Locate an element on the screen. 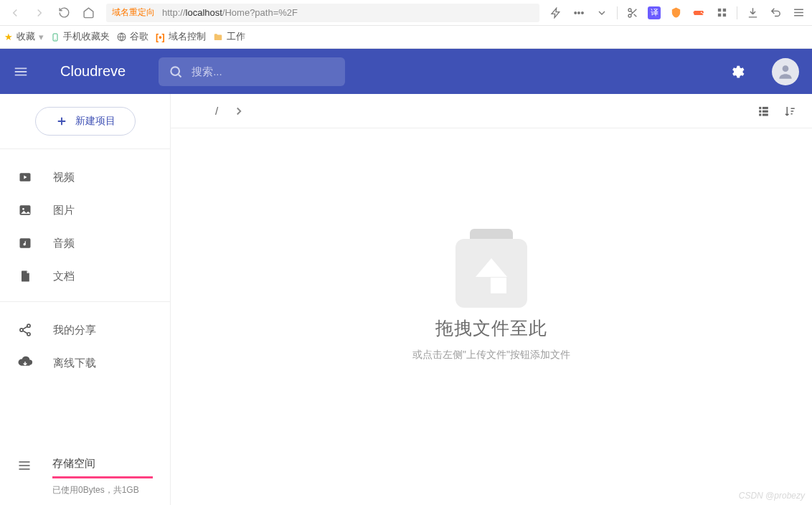 The image size is (812, 505). sidebar-label: 图片 is located at coordinates (64, 211).